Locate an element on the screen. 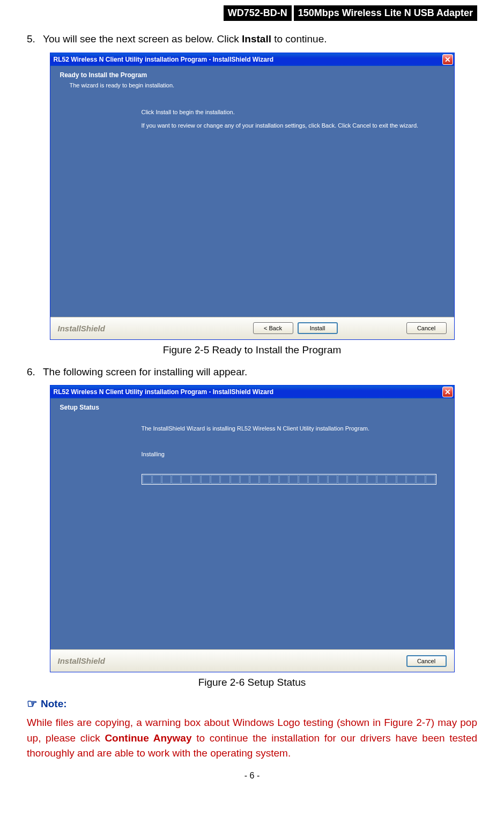 This screenshot has width=504, height=838. step-number: 6. is located at coordinates (35, 372).